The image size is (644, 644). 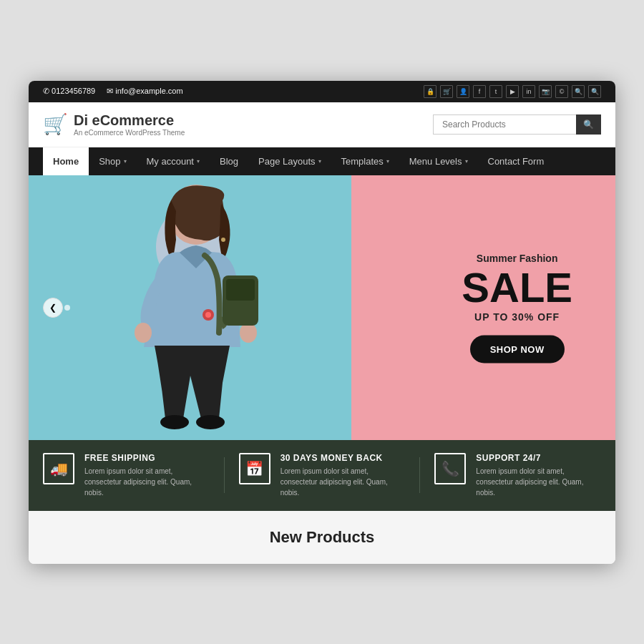 What do you see at coordinates (517, 125) in the screenshot?
I see `search-bar: 🔍` at bounding box center [517, 125].